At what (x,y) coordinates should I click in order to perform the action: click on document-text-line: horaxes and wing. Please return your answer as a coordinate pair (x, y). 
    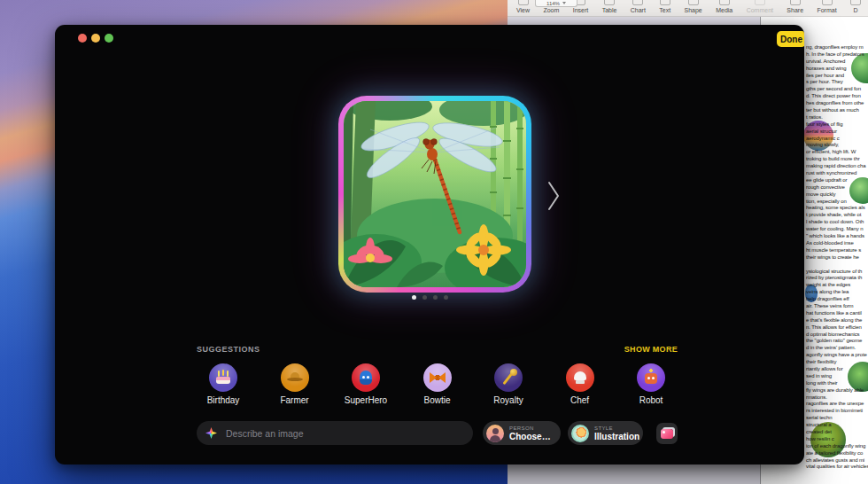
    Looking at the image, I should click on (837, 69).